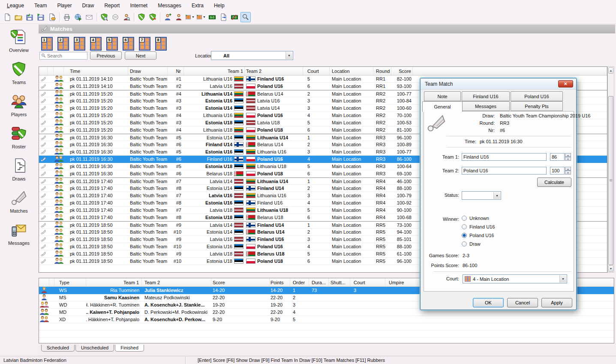 Image resolution: width=616 pixels, height=364 pixels. Describe the element at coordinates (114, 282) in the screenshot. I see `col-rubber-team1: Team 1` at that location.